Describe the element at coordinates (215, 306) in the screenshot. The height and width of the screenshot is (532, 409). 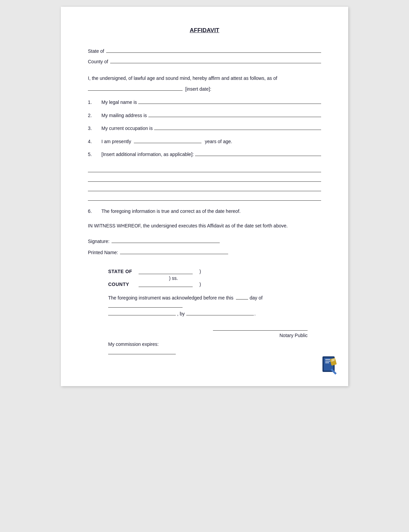
I see `acknowledged-block: The foregoing instrument was acknowledge…` at that location.